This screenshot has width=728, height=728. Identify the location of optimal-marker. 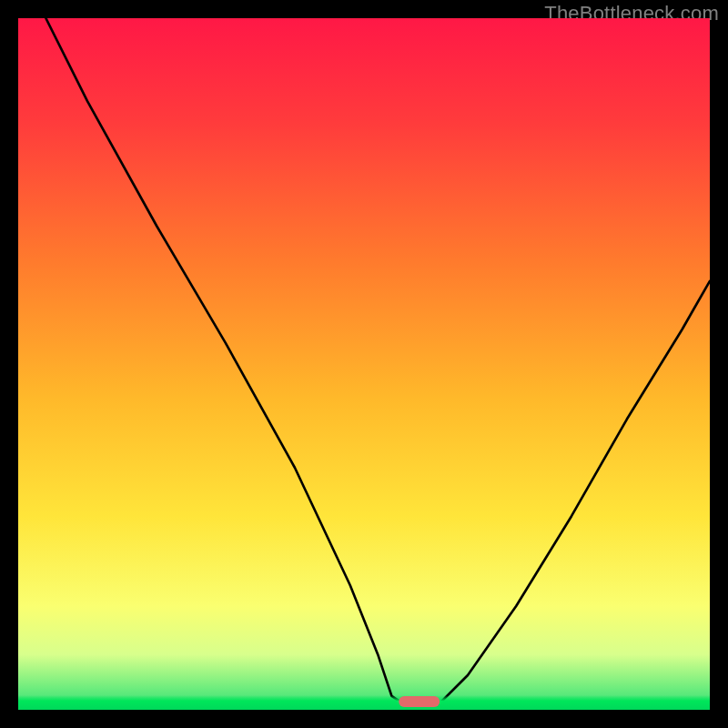
(420, 702).